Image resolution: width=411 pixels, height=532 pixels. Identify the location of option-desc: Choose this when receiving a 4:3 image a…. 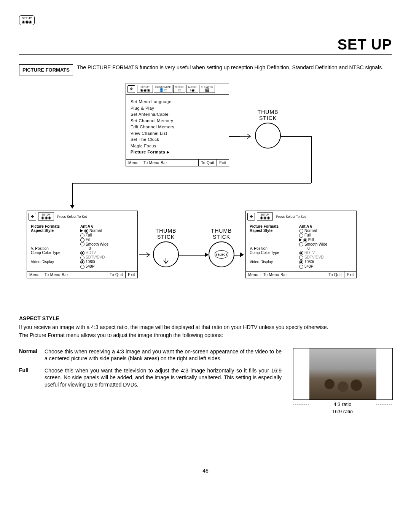
(163, 355).